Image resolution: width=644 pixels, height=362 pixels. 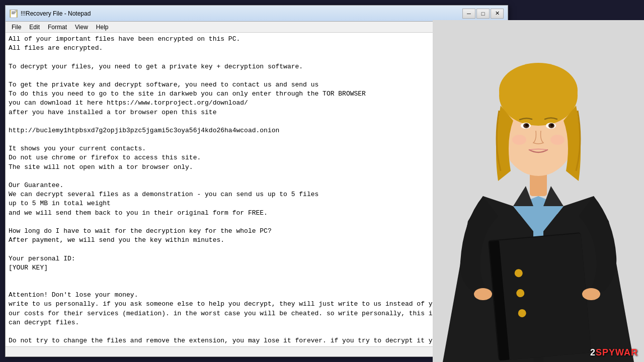 I want to click on title-bar: !!!Recovery File - Notepad ─ □ ✕, so click(x=257, y=14).